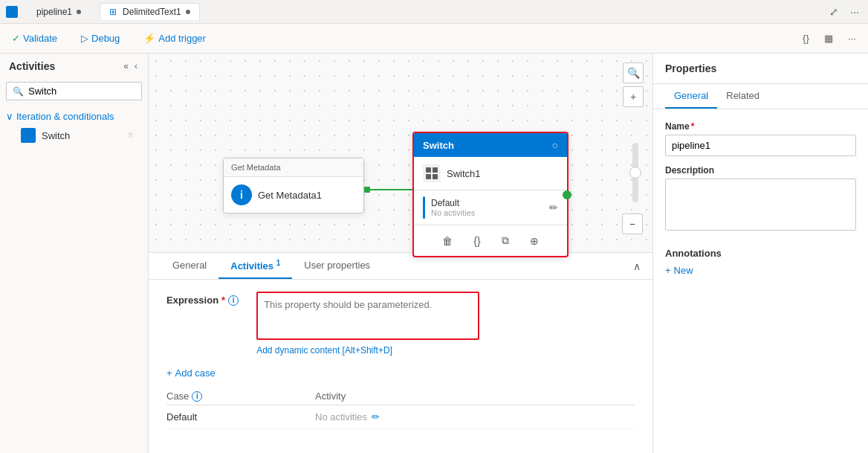 This screenshot has height=453, width=868. I want to click on connector-start, so click(367, 190).